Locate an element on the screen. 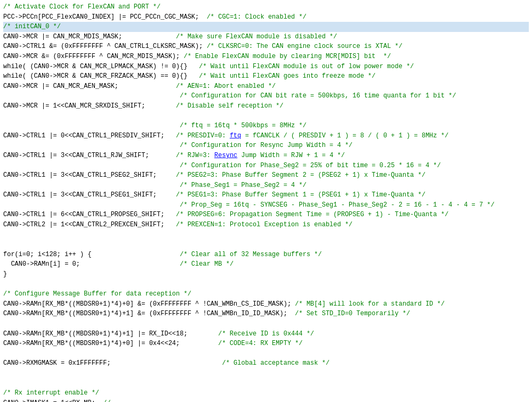  code-line-30: CAN0->RAMn[RX_MB*((MBDSR0+1)*4)+0] &= (0… is located at coordinates (266, 305).